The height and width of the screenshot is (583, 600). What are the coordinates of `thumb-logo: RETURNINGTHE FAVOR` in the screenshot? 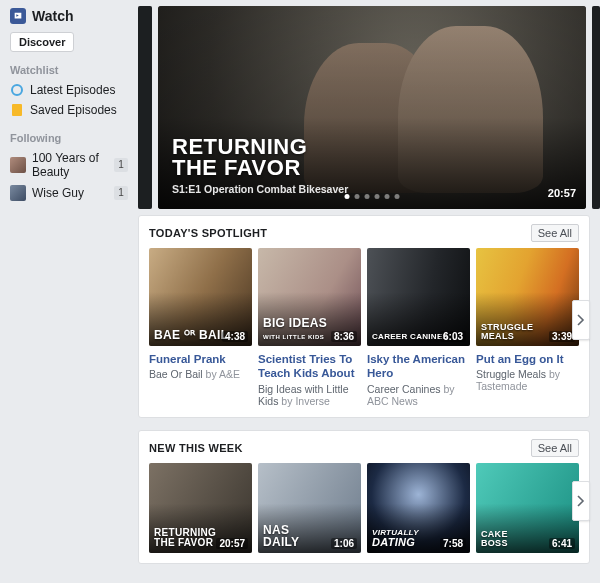 It's located at (185, 538).